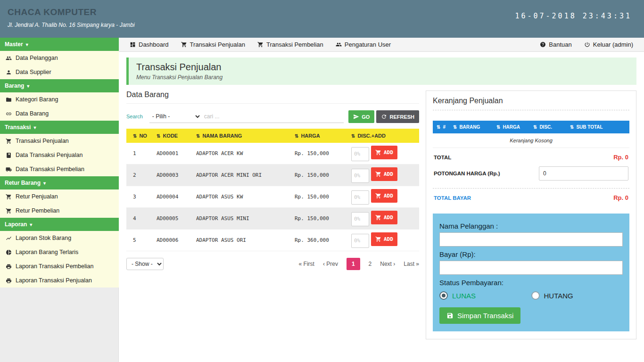 The image size is (644, 362). What do you see at coordinates (486, 296) in the screenshot?
I see `radio-lunas: LUNAS` at bounding box center [486, 296].